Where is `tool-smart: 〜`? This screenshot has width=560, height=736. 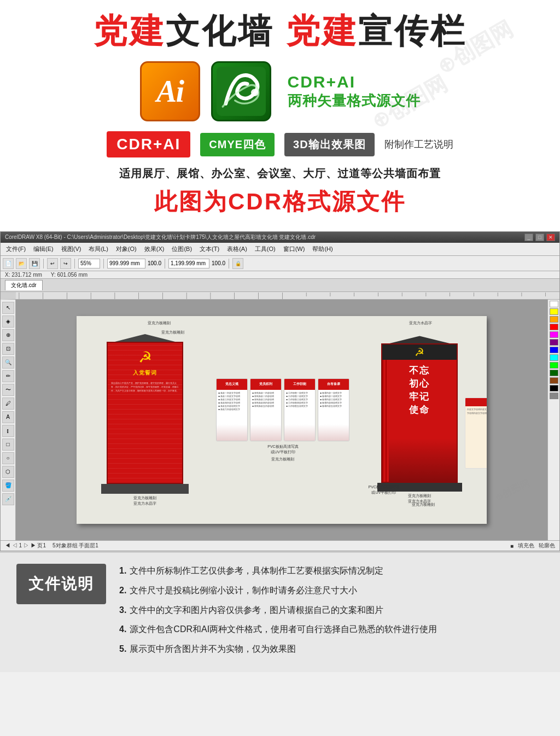 tool-smart: 〜 is located at coordinates (8, 390).